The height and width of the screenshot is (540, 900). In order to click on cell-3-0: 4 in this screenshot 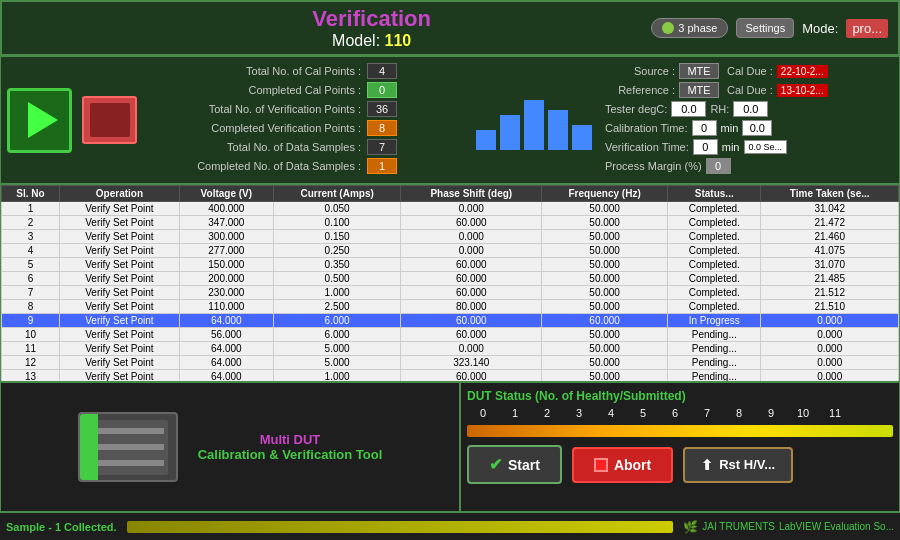, I will do `click(31, 251)`.